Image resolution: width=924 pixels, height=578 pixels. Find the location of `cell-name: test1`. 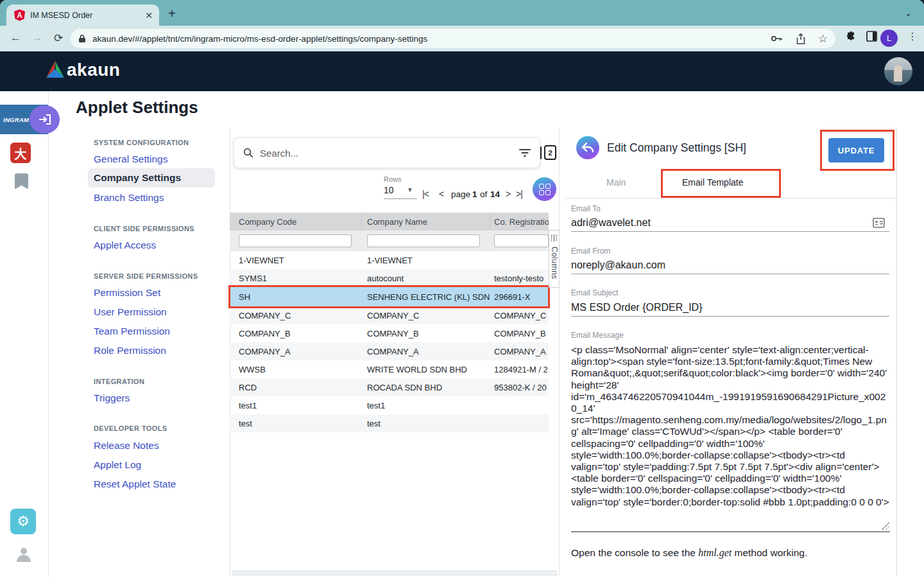

cell-name: test1 is located at coordinates (376, 406).